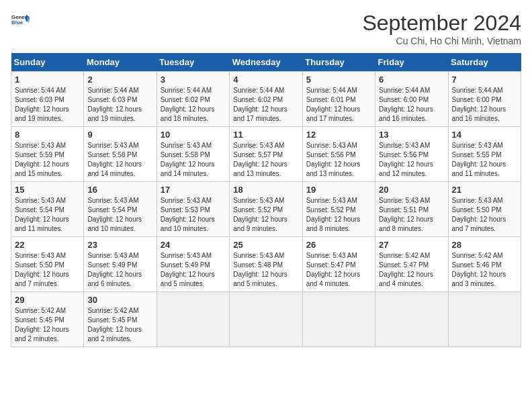  Describe the element at coordinates (193, 99) in the screenshot. I see `calendar-cell: 3Sunrise: 5:44 AM Sunset: 6:02 PM Daylig…` at that location.